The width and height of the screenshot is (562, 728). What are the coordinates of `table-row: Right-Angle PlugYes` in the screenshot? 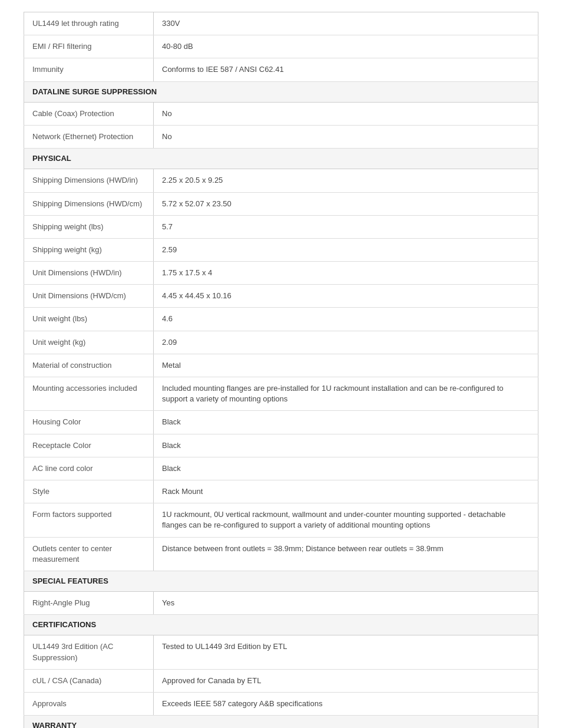 It's located at (282, 604).